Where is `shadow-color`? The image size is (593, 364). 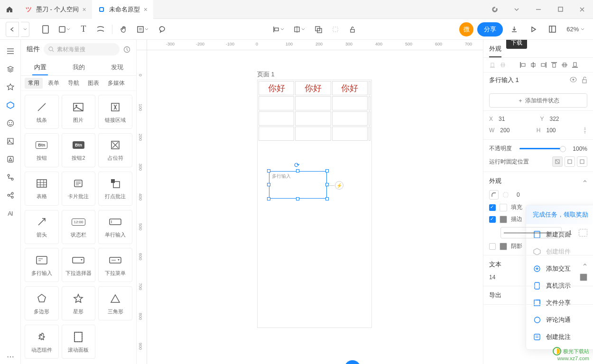 shadow-color is located at coordinates (503, 246).